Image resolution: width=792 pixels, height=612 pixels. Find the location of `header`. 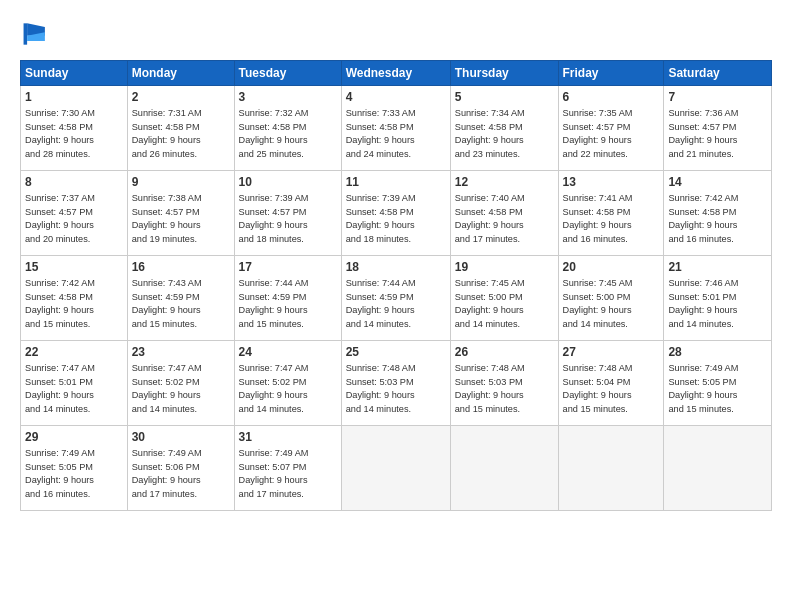

header is located at coordinates (396, 34).